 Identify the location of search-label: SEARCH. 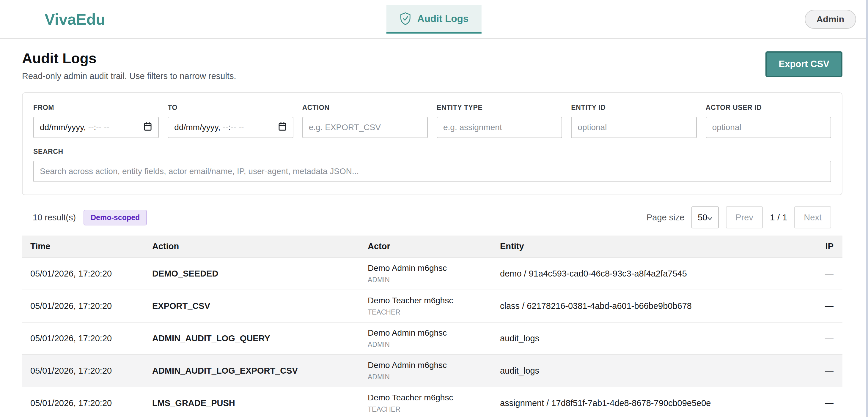
(432, 151).